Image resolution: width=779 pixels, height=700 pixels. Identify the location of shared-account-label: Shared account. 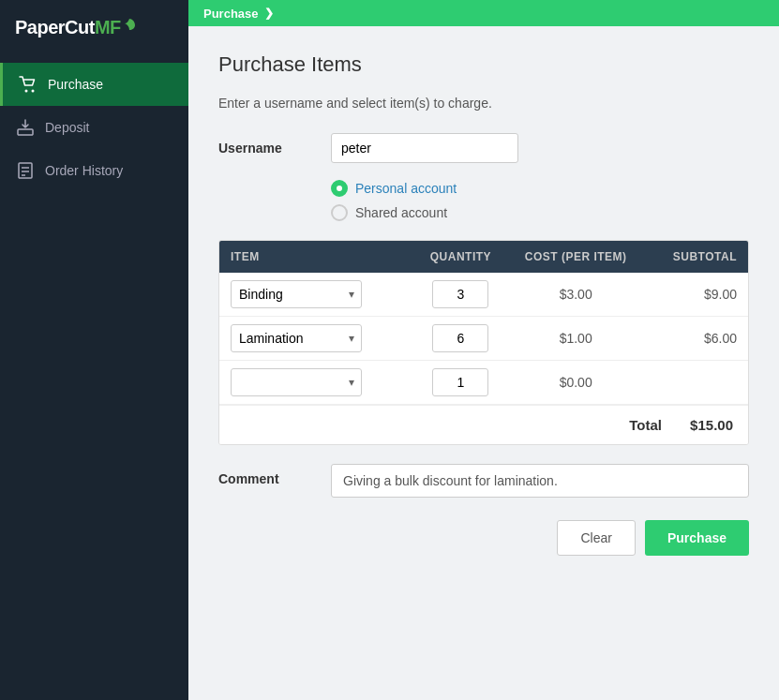
(401, 213).